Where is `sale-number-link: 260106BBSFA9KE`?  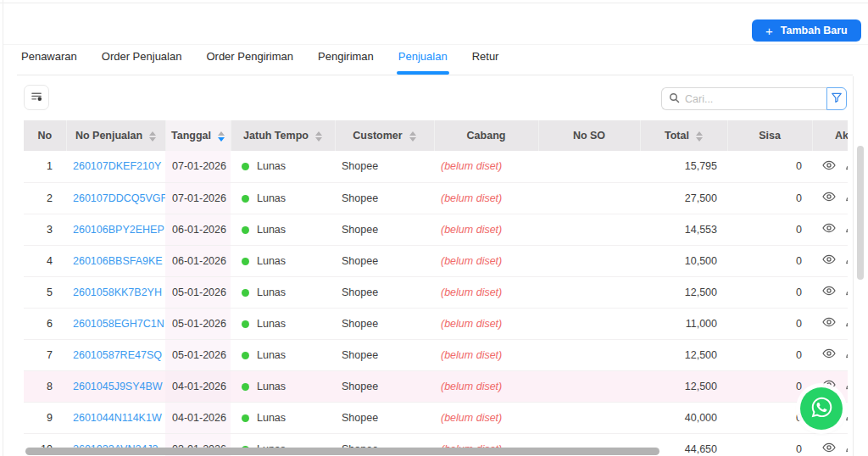 sale-number-link: 260106BBSFA9KE is located at coordinates (118, 261).